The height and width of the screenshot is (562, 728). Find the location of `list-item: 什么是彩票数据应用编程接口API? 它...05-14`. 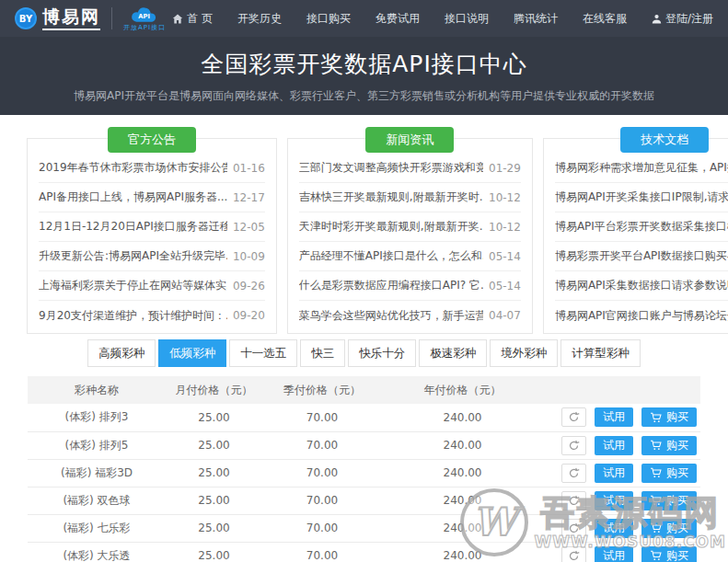

list-item: 什么是彩票数据应用编程接口API? 它...05-14 is located at coordinates (410, 286).